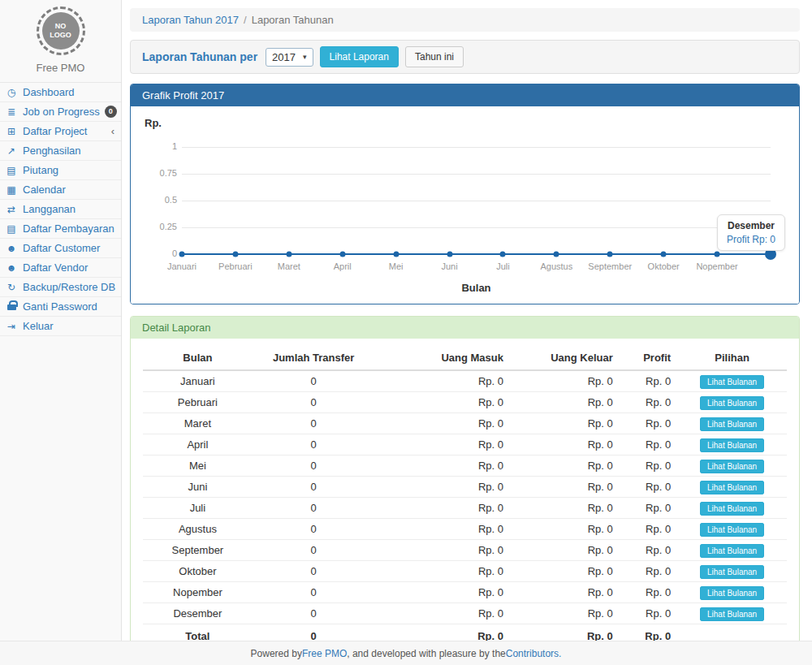 Image resolution: width=812 pixels, height=665 pixels. I want to click on footer-link-freepmo: Free PMO, so click(325, 654).